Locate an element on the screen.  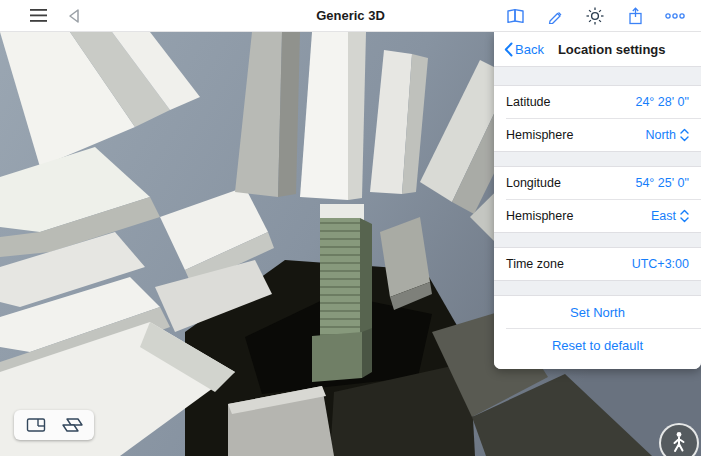
back-triangle-icon is located at coordinates (74, 16).